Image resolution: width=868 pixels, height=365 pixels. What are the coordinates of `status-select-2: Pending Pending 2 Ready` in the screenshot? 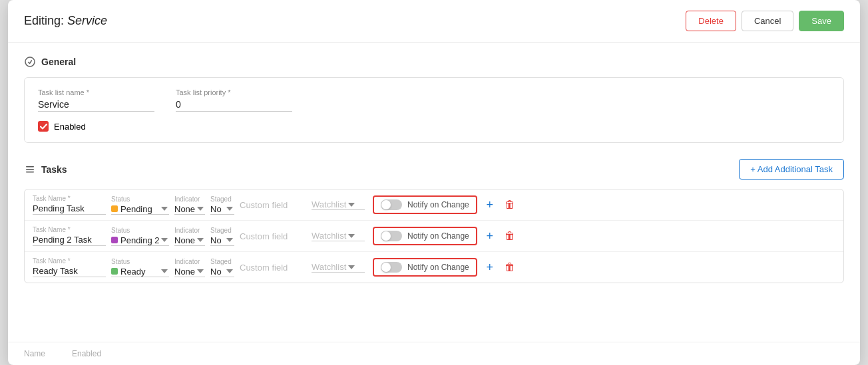 It's located at (145, 241).